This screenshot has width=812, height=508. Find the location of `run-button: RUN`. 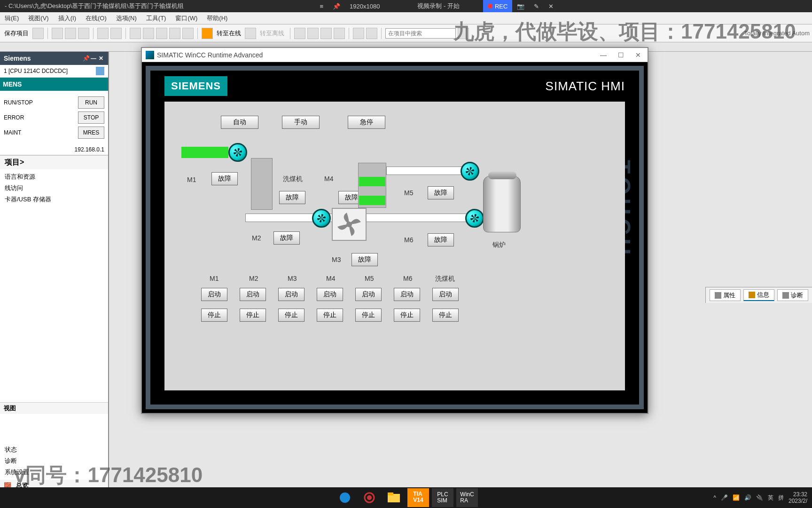

run-button: RUN is located at coordinates (91, 103).